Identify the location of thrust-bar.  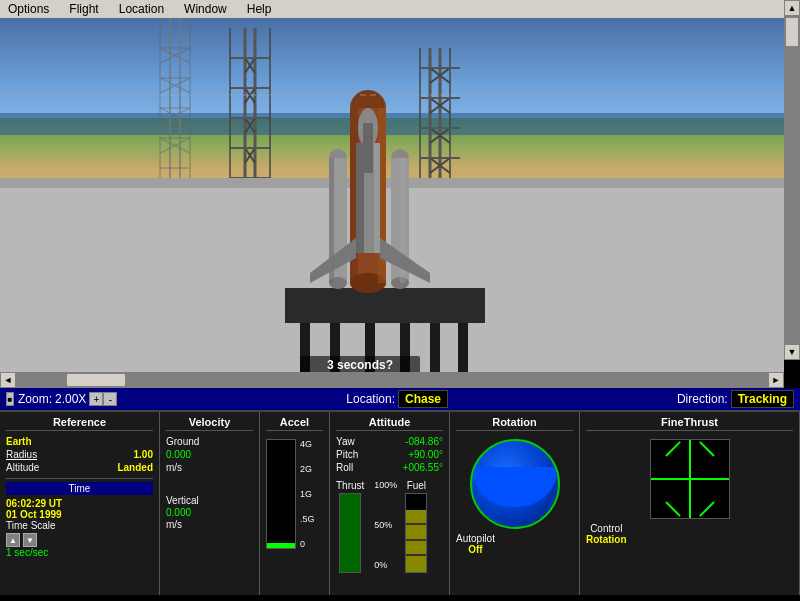
(350, 533).